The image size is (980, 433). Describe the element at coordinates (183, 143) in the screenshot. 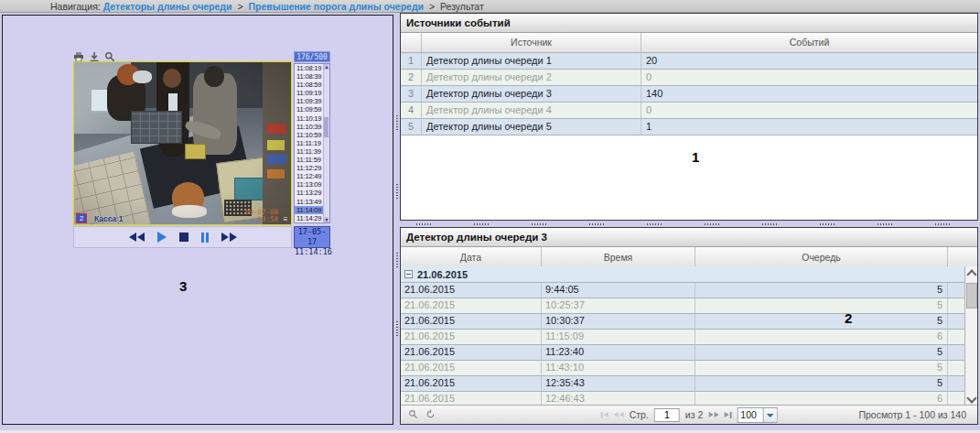

I see `cctv-scene` at that location.